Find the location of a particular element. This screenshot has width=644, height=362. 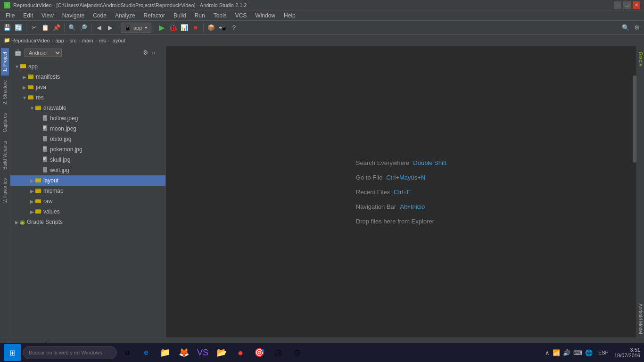

edge-app: e is located at coordinates (146, 353).